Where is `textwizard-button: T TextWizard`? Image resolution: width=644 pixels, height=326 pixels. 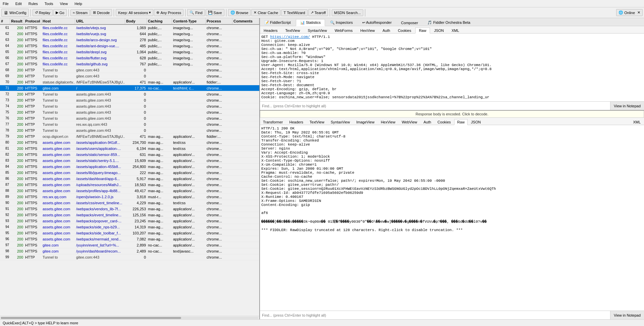 textwizard-button: T TextWizard is located at coordinates (294, 13).